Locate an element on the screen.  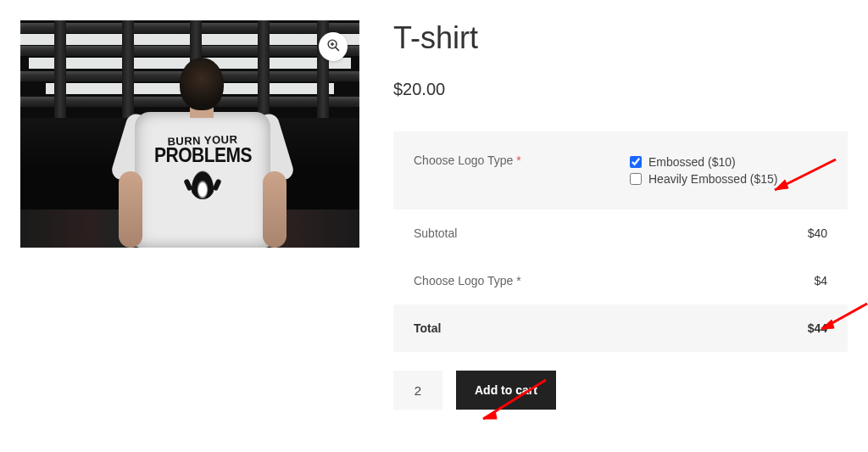
checkbox-embossed is located at coordinates (636, 162).